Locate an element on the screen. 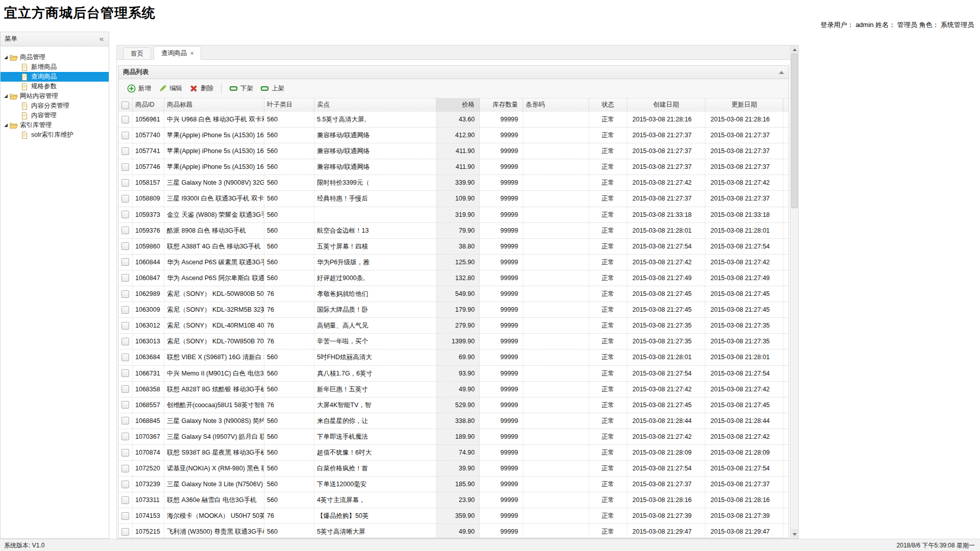 This screenshot has width=980, height=551. table-row: 1073311联想 A360e 融雪白 电信3G手机5604英寸主流屏幕，23.… is located at coordinates (453, 500).